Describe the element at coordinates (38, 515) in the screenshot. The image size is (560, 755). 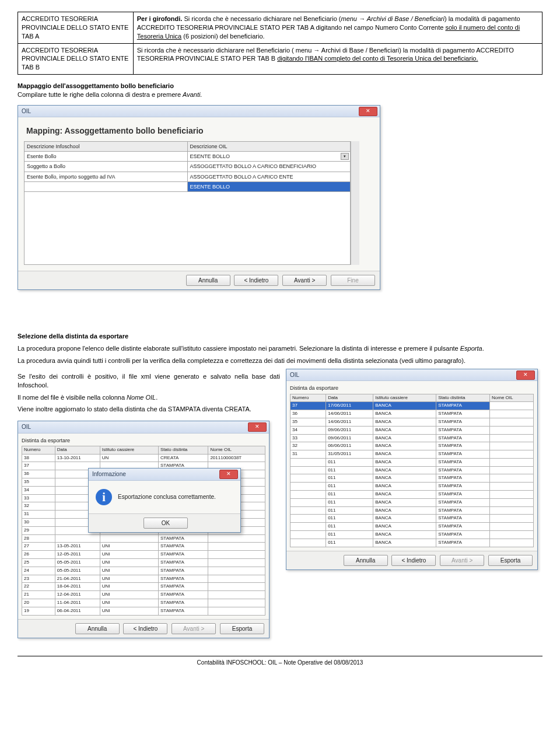
I see `cell: 31` at that location.